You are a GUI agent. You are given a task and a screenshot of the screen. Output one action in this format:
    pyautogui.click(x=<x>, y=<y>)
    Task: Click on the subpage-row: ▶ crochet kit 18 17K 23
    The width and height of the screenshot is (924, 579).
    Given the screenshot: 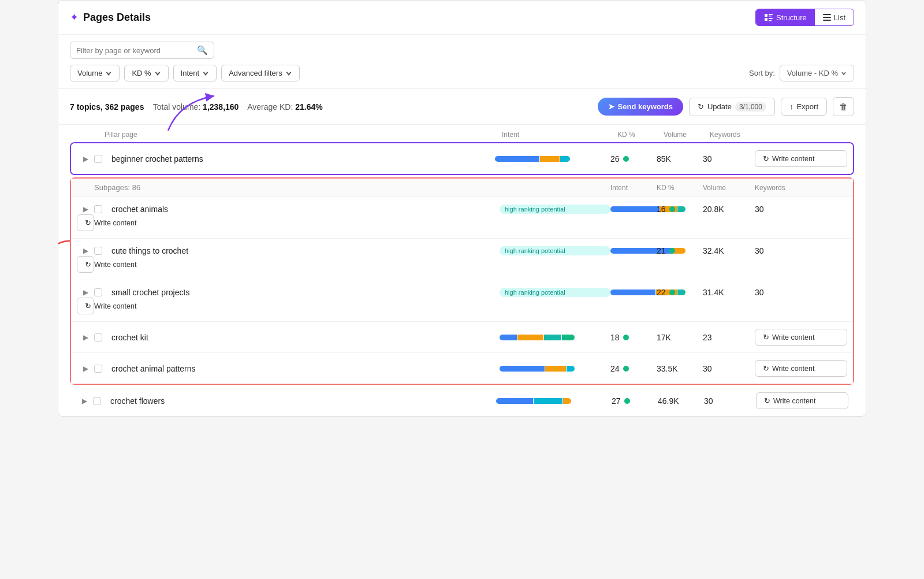 What is the action you would take?
    pyautogui.click(x=462, y=337)
    